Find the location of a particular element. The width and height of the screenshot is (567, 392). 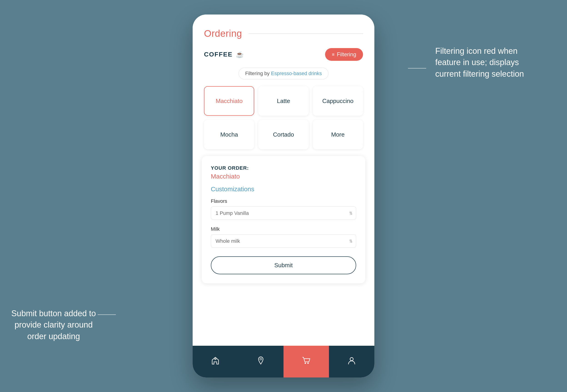

order-label: YOUR ORDER: is located at coordinates (284, 168).